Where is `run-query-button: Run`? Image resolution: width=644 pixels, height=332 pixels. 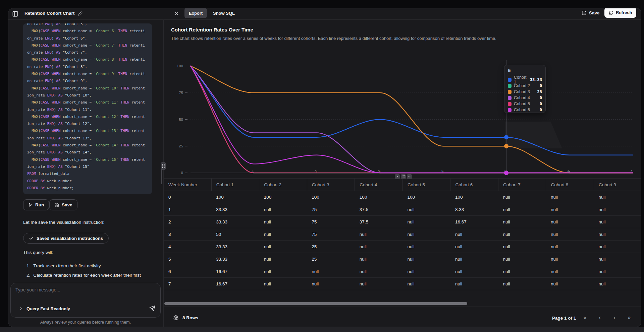 run-query-button: Run is located at coordinates (36, 205).